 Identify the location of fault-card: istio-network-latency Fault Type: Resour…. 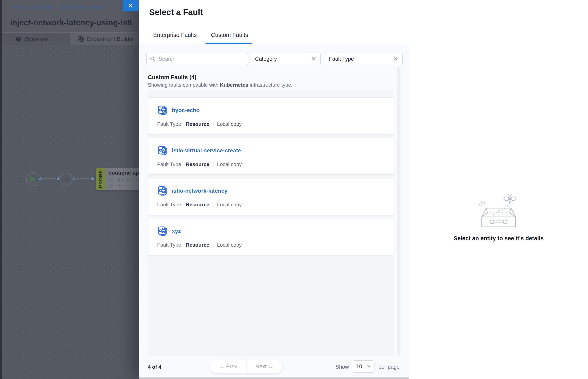
(271, 196).